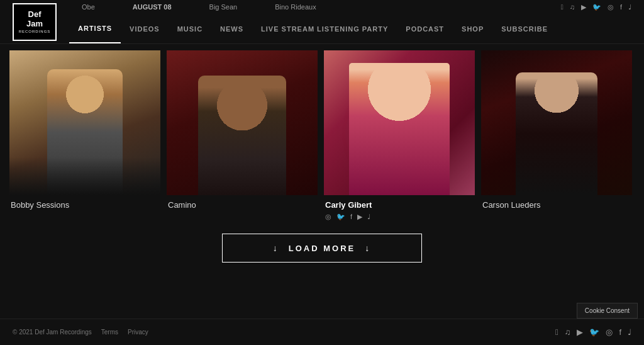 This screenshot has width=644, height=345. What do you see at coordinates (52, 332) in the screenshot?
I see `footer-copyright: © 2021 Def Jam Recordings` at bounding box center [52, 332].